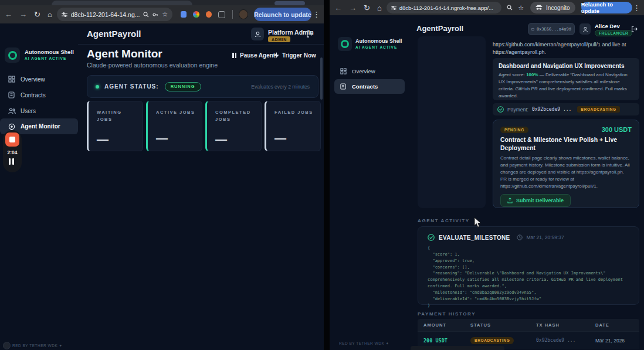  What do you see at coordinates (539, 8) in the screenshot?
I see `incognito-icon` at bounding box center [539, 8].